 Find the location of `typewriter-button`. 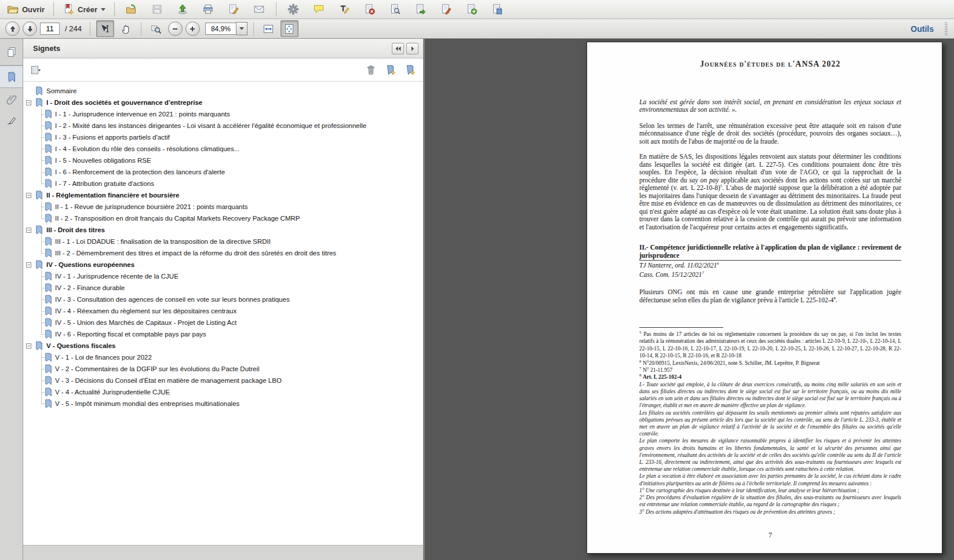

typewriter-button is located at coordinates (344, 9).